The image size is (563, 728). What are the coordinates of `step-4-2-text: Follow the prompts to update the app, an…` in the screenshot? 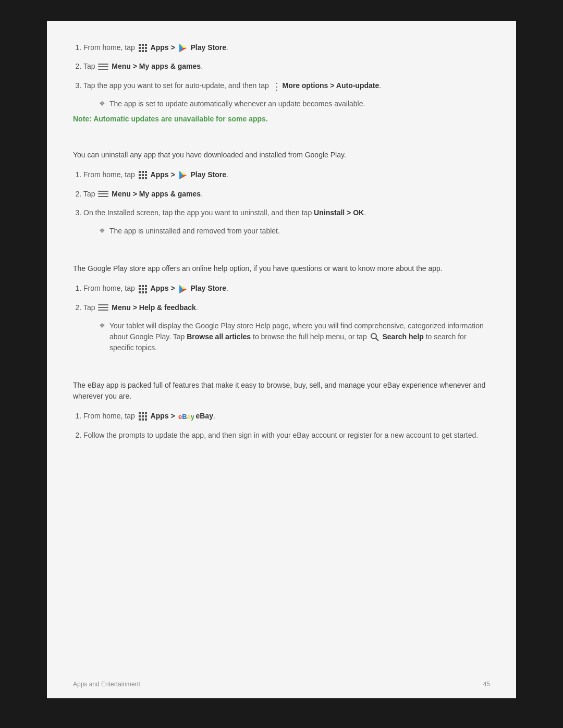 It's located at (280, 435).